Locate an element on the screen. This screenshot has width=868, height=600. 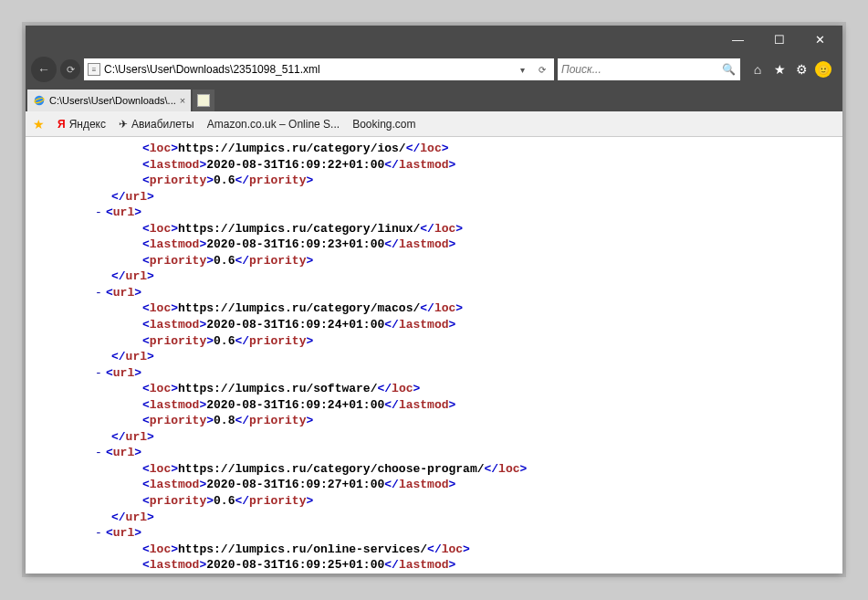
minimize-button: — is located at coordinates (737, 39).